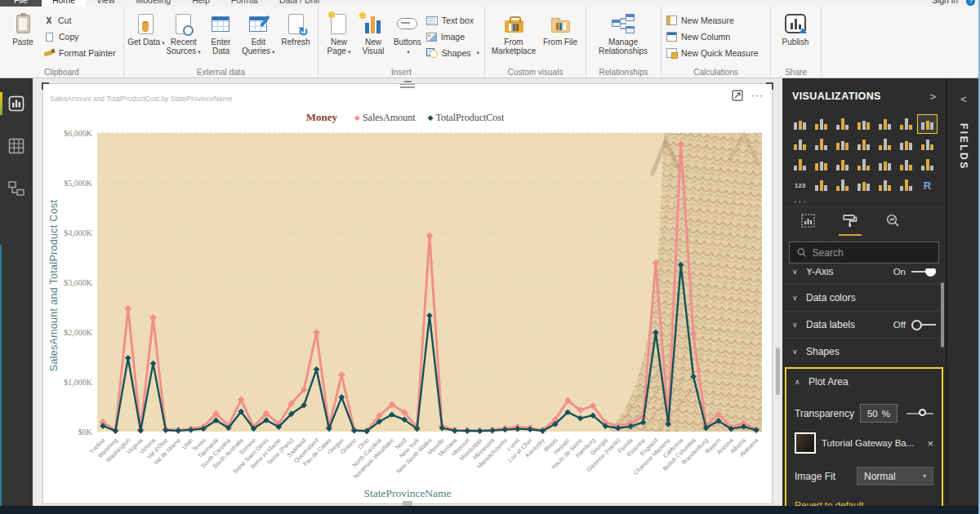 This screenshot has width=980, height=514. I want to click on new-quick-measure-label: New Quick Measure, so click(720, 53).